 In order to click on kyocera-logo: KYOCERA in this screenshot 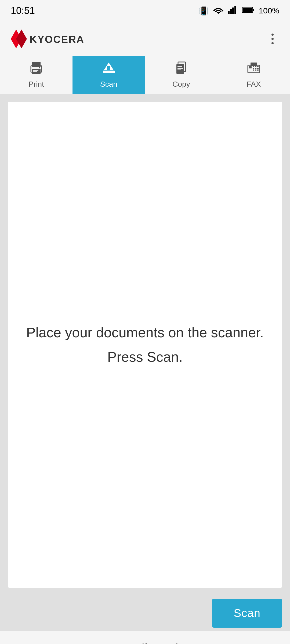, I will do `click(48, 39)`.